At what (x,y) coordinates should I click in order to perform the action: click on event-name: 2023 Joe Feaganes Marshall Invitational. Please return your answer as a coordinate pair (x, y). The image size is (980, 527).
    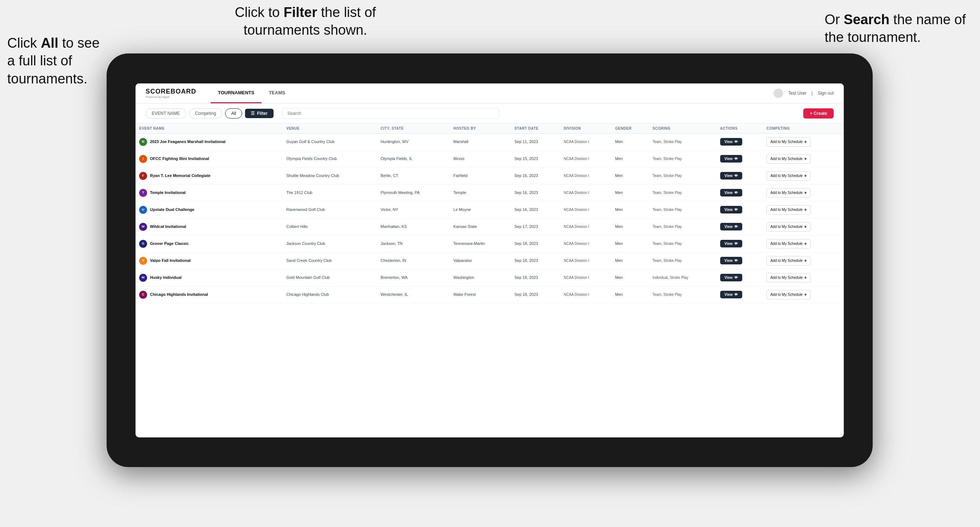
    Looking at the image, I should click on (188, 141).